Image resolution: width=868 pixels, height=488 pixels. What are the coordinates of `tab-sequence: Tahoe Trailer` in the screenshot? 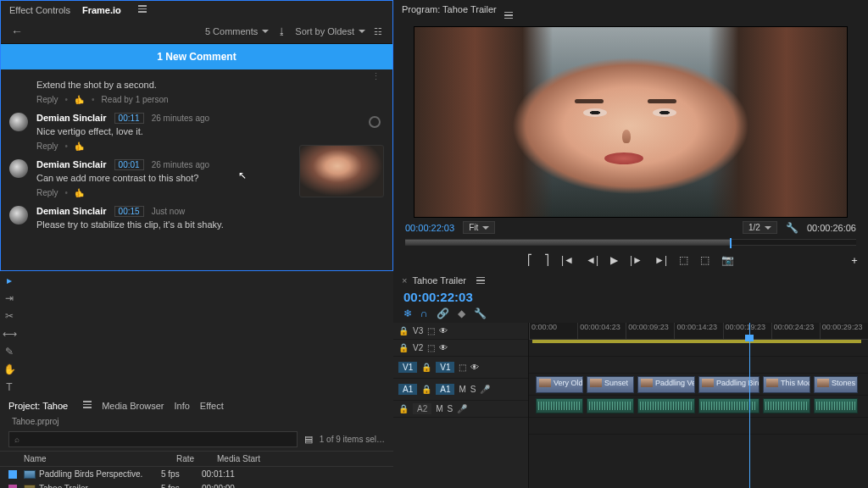 It's located at (439, 280).